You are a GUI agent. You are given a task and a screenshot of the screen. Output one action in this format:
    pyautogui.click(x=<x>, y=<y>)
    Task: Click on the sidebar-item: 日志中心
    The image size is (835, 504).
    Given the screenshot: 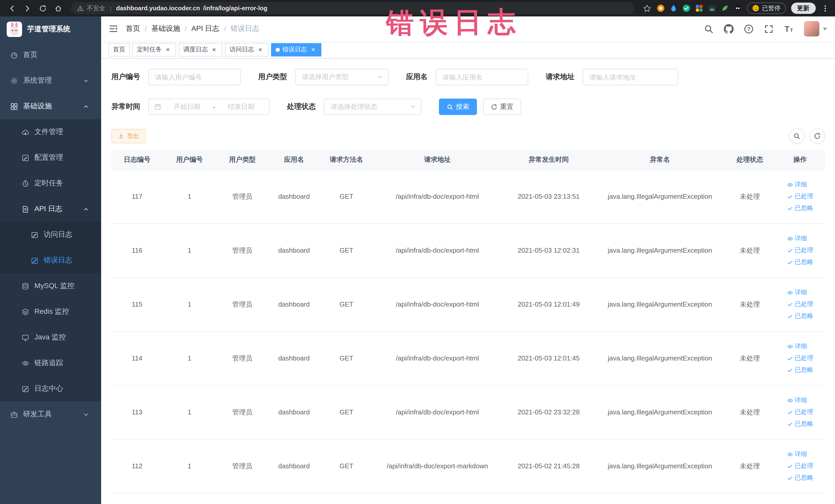 What is the action you would take?
    pyautogui.click(x=50, y=389)
    